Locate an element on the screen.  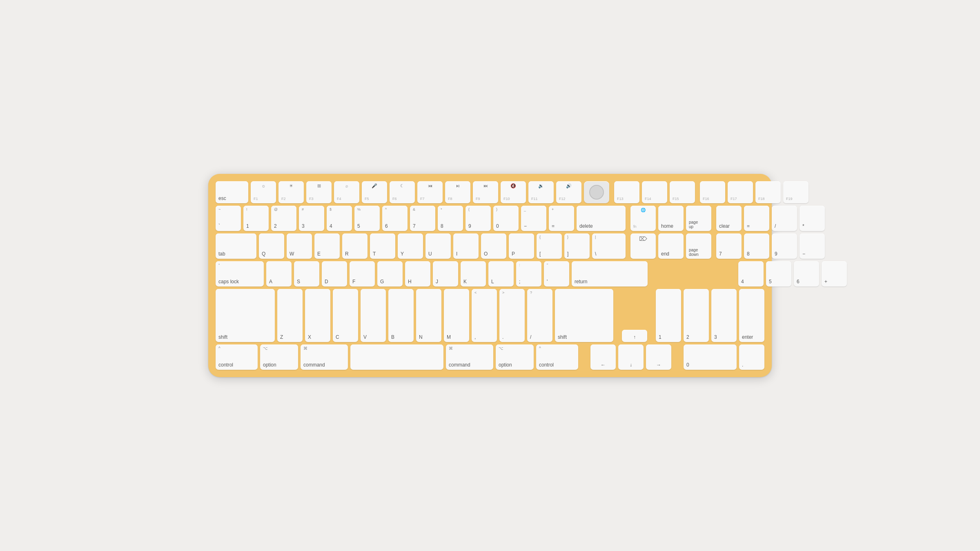
key-w: W is located at coordinates (299, 246).